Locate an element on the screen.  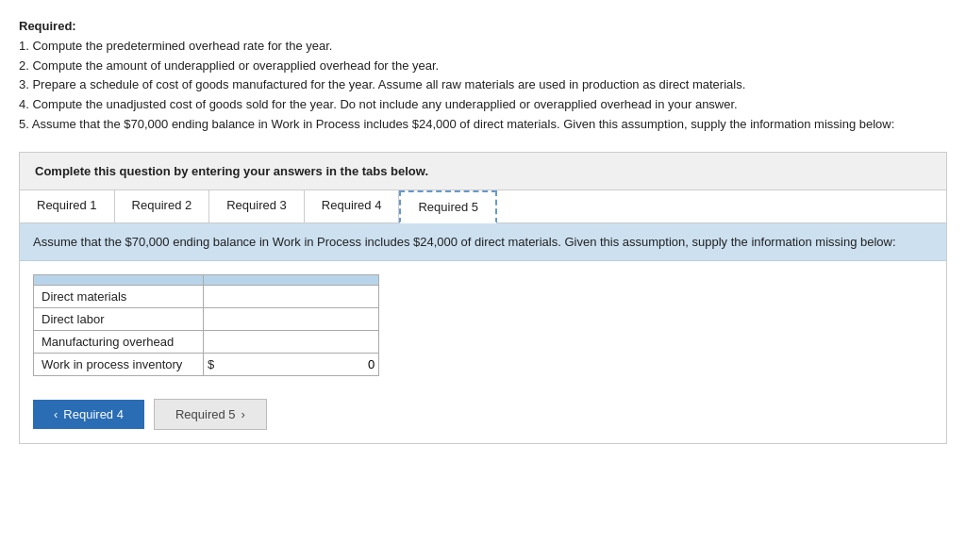
chevron-left-icon is located at coordinates (56, 415).